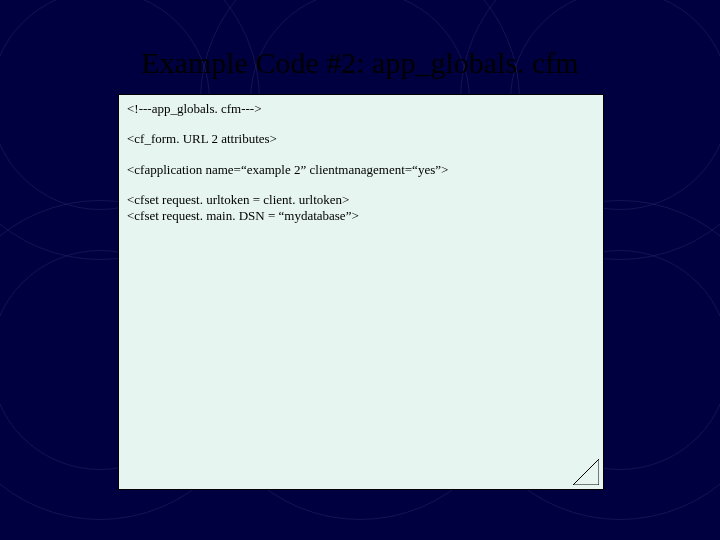 This screenshot has height=540, width=720. I want to click on code-line: <cfset request. urltoken = client. urlto…, so click(361, 200).